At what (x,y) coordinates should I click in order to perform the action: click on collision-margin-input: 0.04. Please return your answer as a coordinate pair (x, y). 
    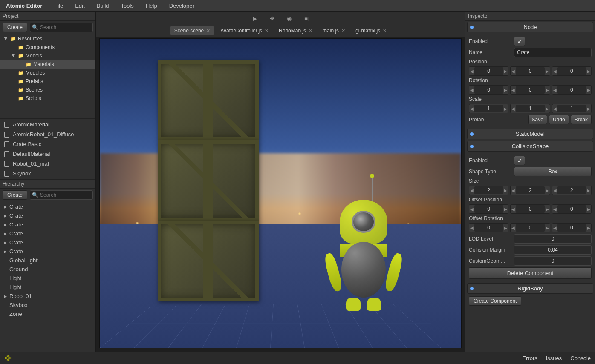
    Looking at the image, I should click on (553, 250).